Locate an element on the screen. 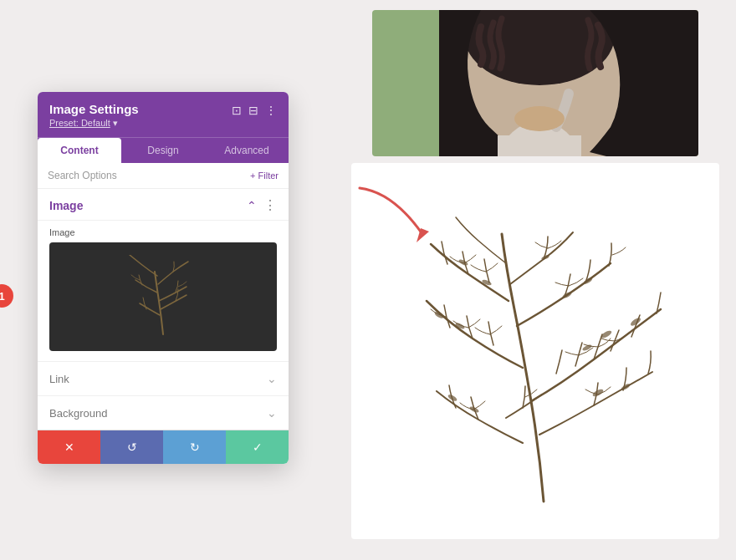 This screenshot has width=736, height=560. link-accordion: Link ⌄ is located at coordinates (163, 378).